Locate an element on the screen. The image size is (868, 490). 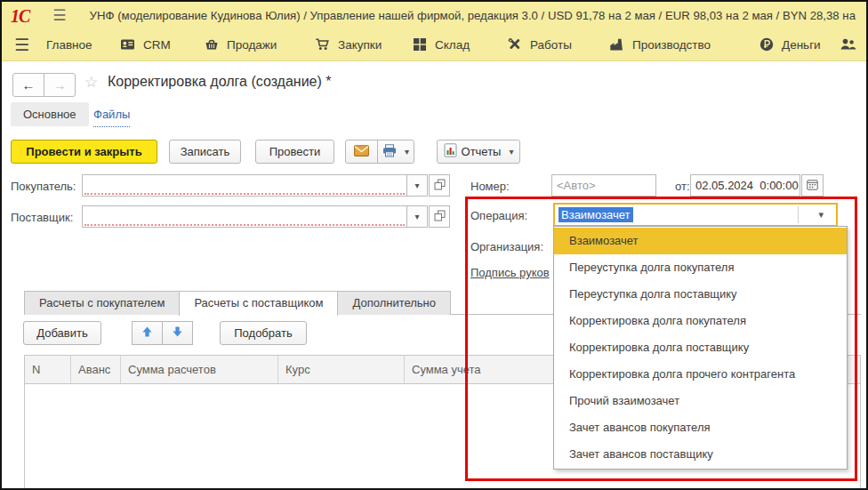
report-icon is located at coordinates (450, 151).